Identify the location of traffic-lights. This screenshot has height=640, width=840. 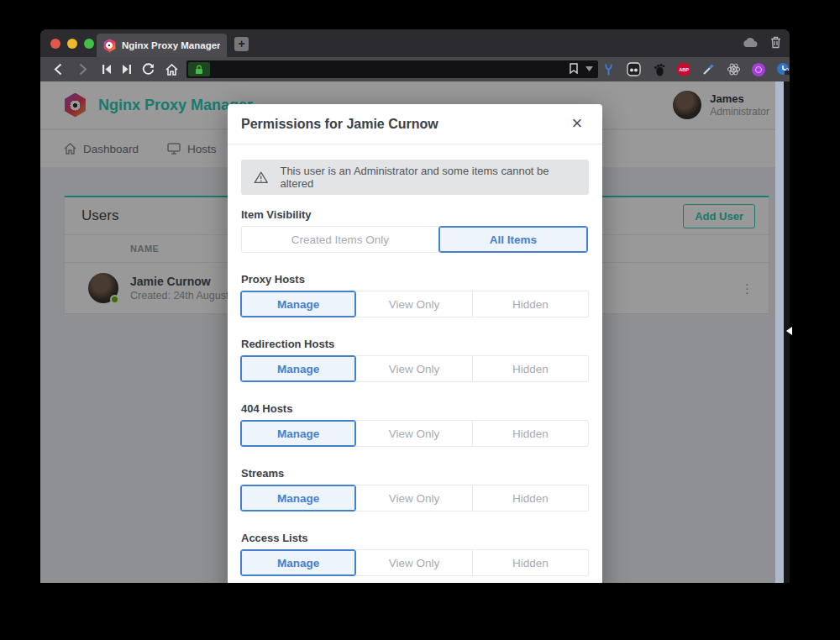
(72, 44).